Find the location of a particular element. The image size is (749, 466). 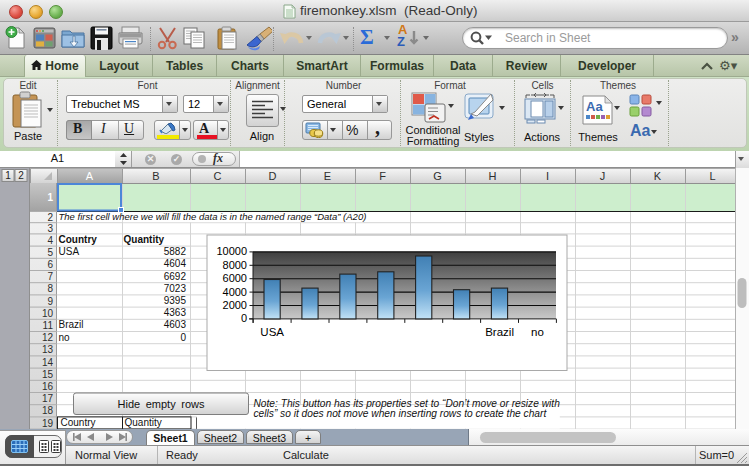

svg-text:The first cell where we will f: The first cell where we will fill the da… is located at coordinates (213, 216).